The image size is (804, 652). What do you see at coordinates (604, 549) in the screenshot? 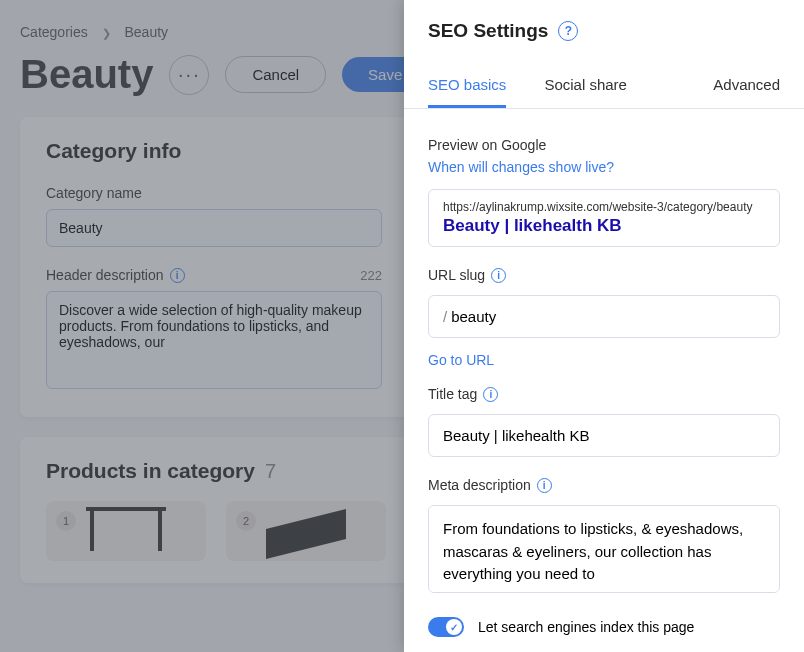
I see `meta-description-input` at bounding box center [604, 549].